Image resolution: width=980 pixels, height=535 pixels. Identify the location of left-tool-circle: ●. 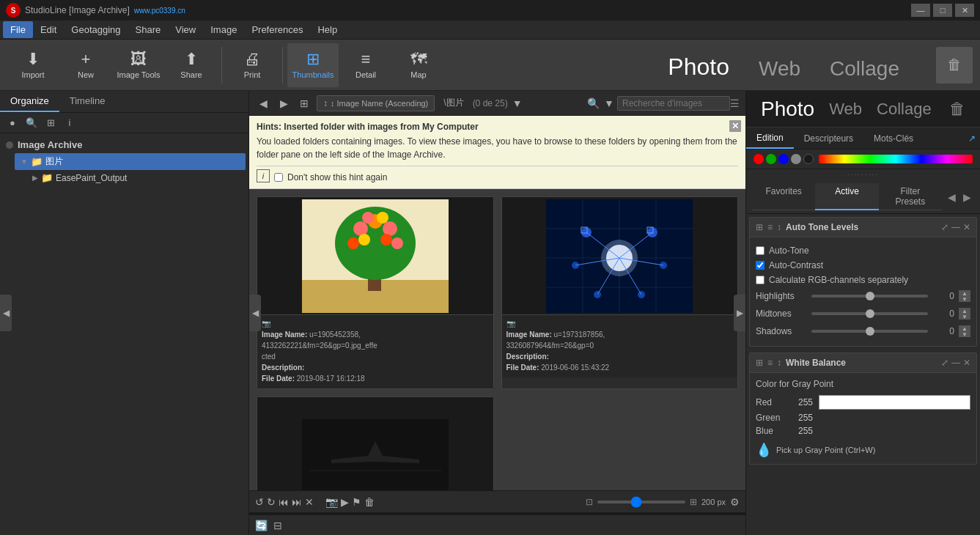
(12, 123).